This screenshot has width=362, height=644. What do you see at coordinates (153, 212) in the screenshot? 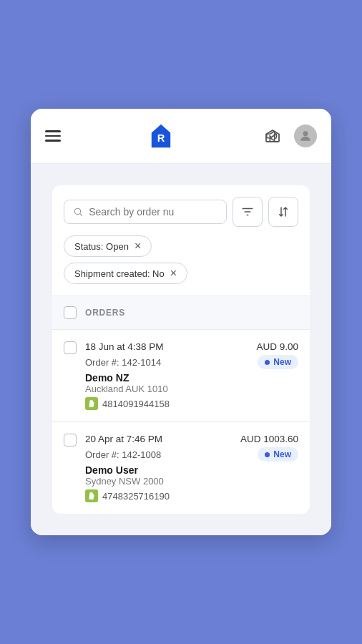
I see `search-input` at bounding box center [153, 212].